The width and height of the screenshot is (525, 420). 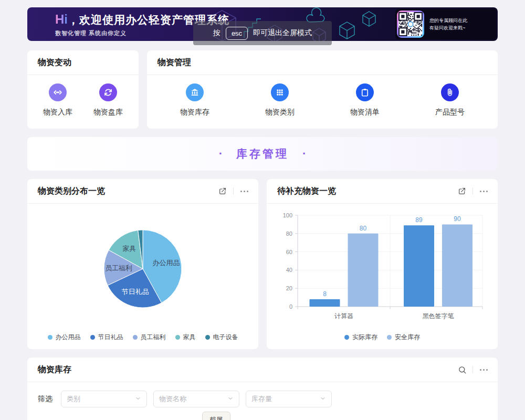 I want to click on asset-change-title: 物资变动, so click(x=55, y=63).